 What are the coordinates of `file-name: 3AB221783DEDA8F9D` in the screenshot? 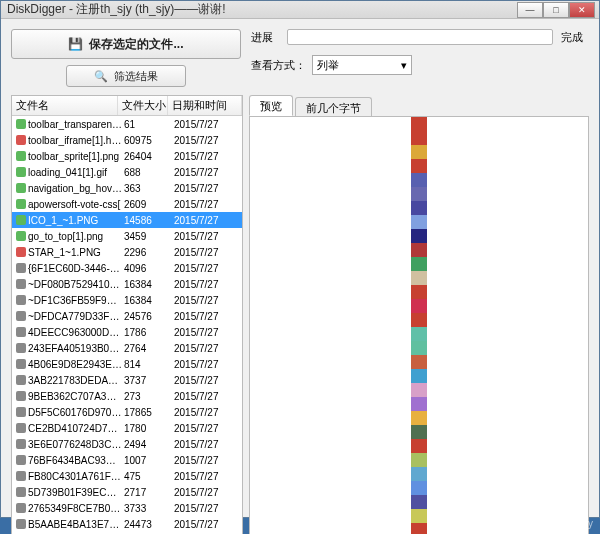 It's located at (75, 380).